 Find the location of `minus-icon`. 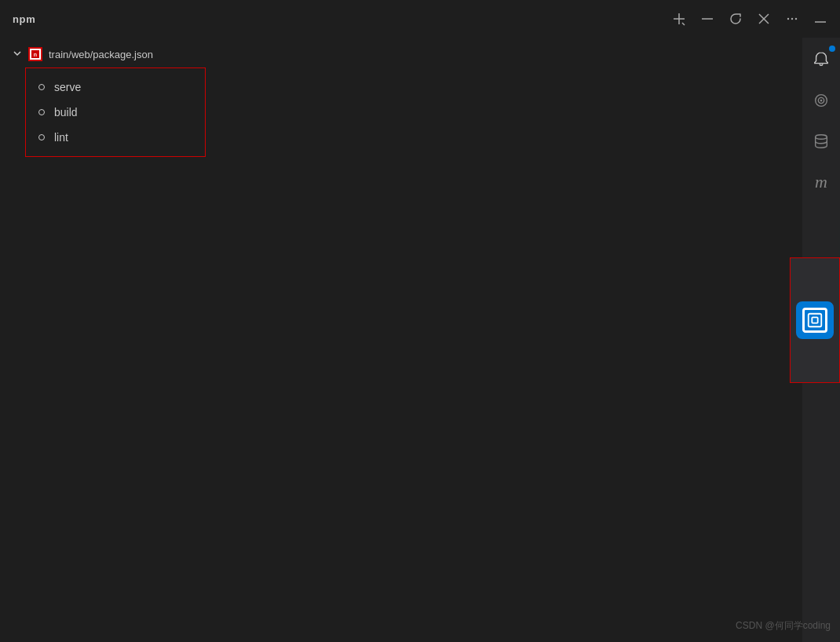

minus-icon is located at coordinates (707, 19).